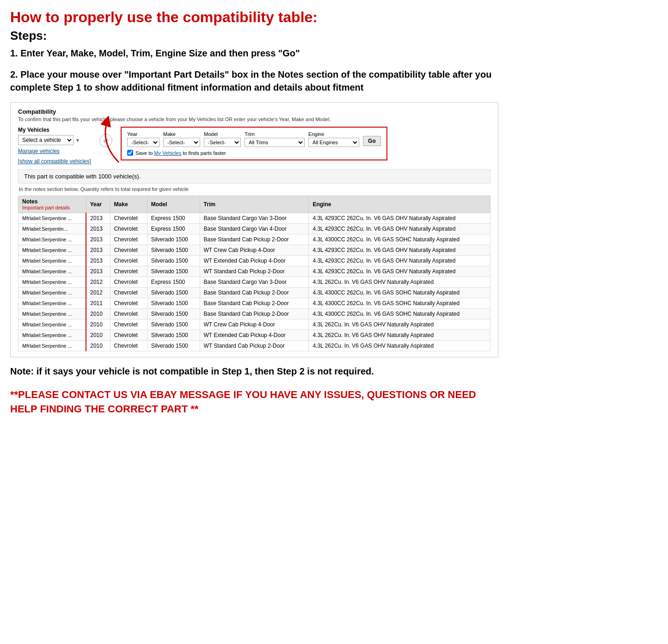  What do you see at coordinates (55, 151) in the screenshot?
I see `manage-vehicles-link: Manage vehicles` at bounding box center [55, 151].